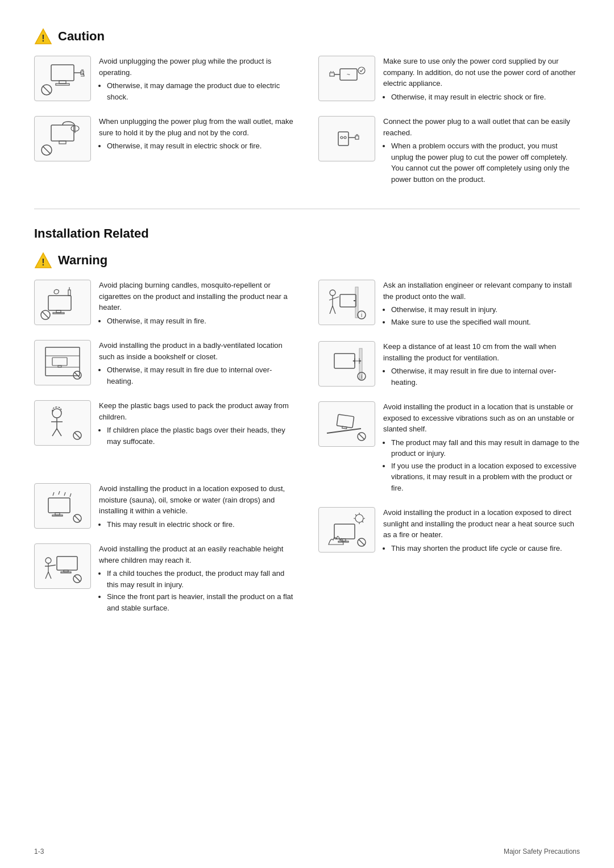 Image resolution: width=614 pixels, height=868 pixels. Describe the element at coordinates (165, 579) in the screenshot. I see `inst-entry-5: Avoid installing the product at an easil…` at that location.